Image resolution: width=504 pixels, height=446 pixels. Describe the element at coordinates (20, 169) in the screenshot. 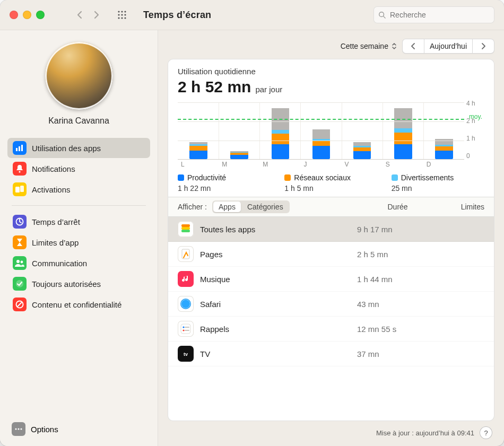

I see `bell-icon` at that location.